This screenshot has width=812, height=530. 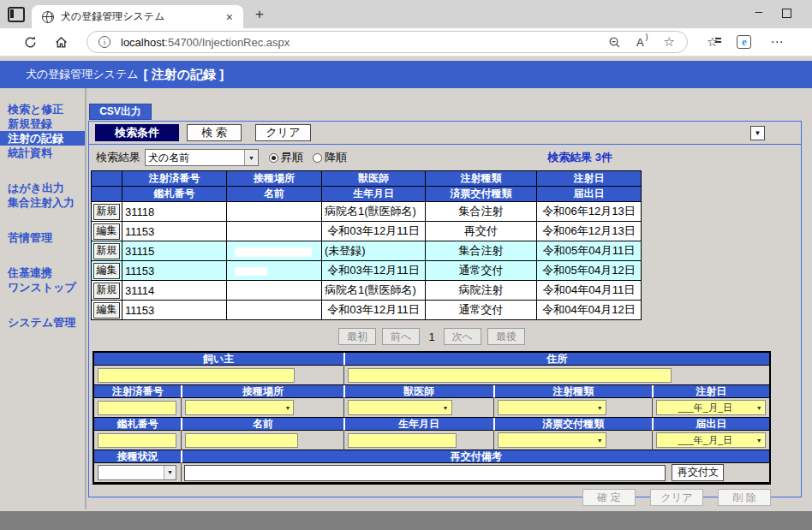 What do you see at coordinates (175, 252) in the screenshot?
I see `cell-injection-no: 31115` at bounding box center [175, 252].